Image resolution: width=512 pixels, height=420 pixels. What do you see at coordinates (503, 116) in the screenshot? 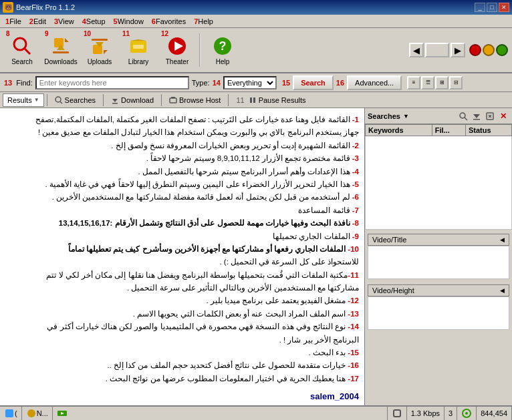
I see `panel-close-button: ✕` at bounding box center [503, 116].